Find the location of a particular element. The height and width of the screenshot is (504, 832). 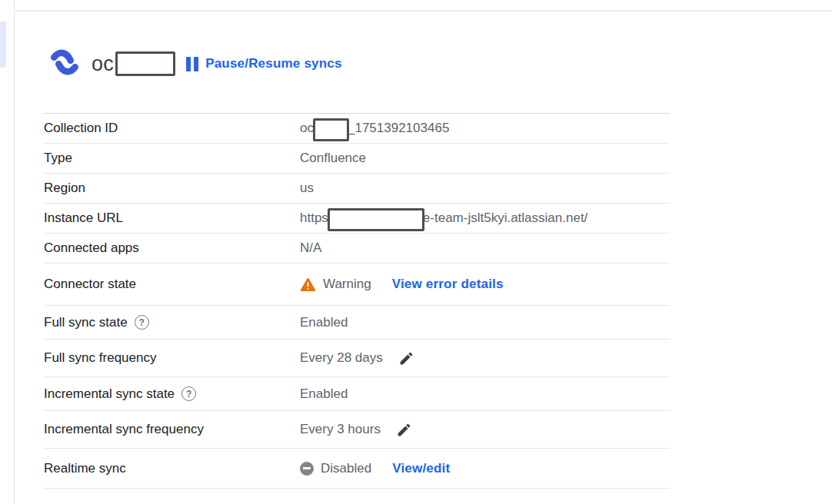

row-label: Full sync frequency is located at coordinates (172, 358).